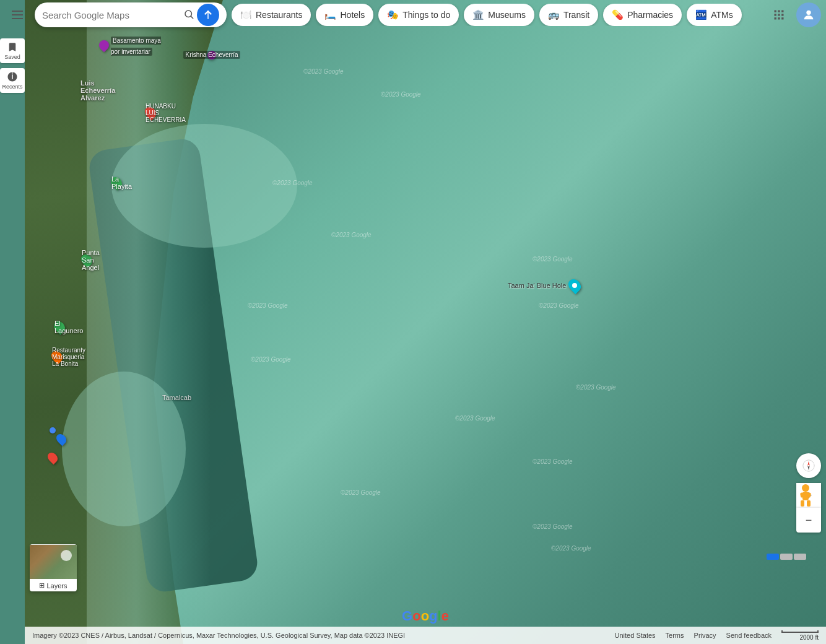 This screenshot has width=826, height=644. I want to click on copyright-7: ©2023 Google, so click(559, 306).